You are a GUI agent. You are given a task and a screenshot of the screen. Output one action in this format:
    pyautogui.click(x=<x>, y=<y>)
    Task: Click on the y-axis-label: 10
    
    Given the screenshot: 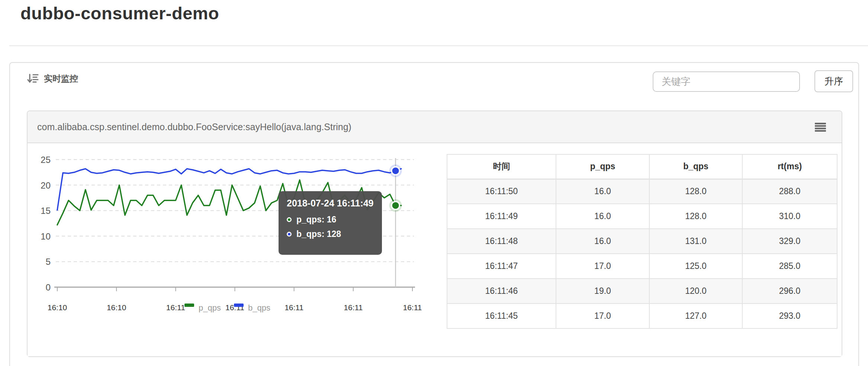 What is the action you would take?
    pyautogui.click(x=45, y=237)
    